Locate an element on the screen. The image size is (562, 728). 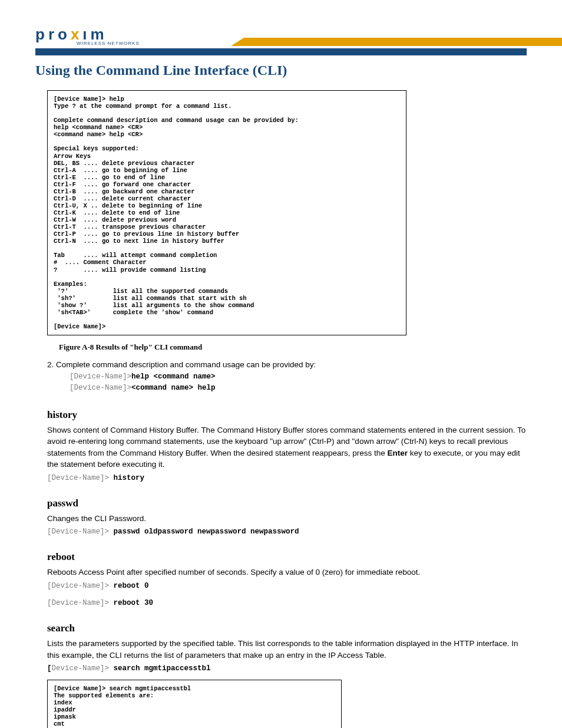
brand-logo: proxım is located at coordinates (87, 34).